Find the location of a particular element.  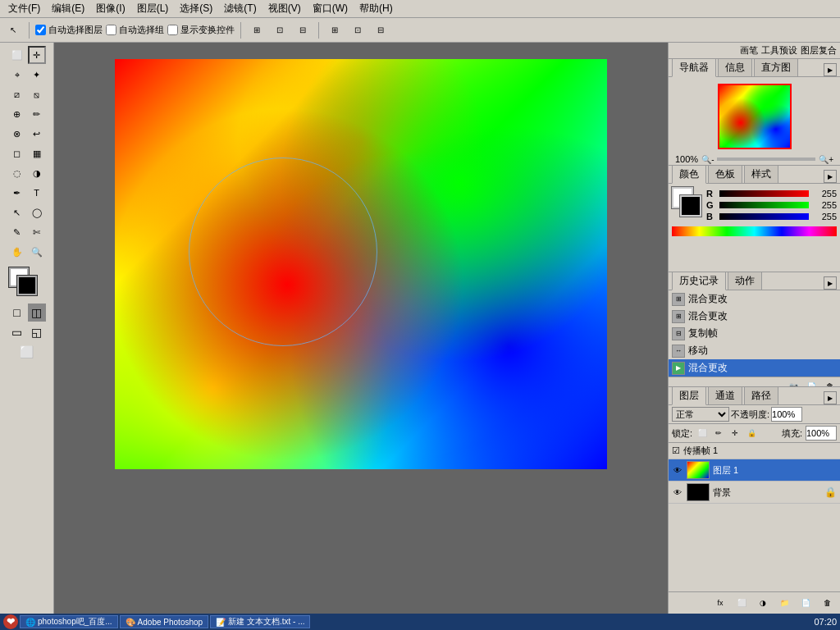

lock-paint: ✏ is located at coordinates (719, 433).